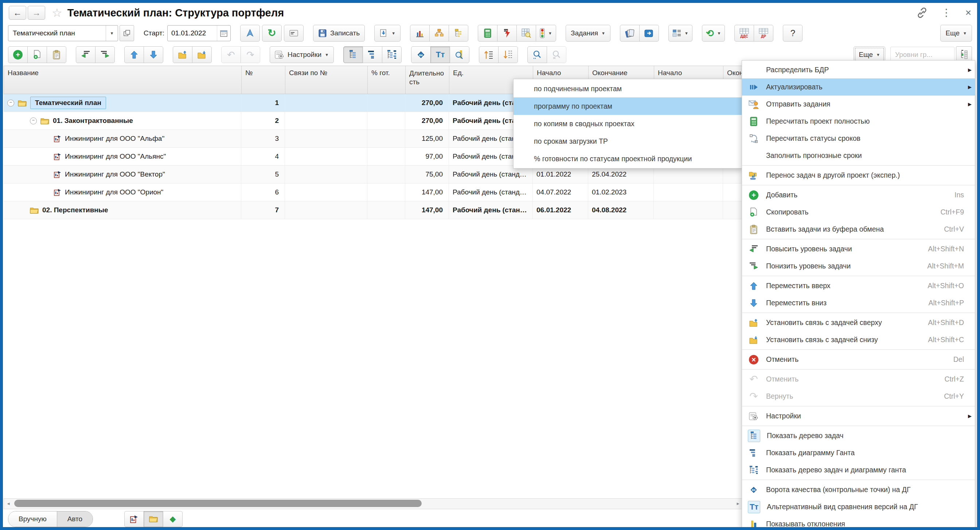 The height and width of the screenshot is (530, 980). I want to click on column-header-num: №, so click(263, 80).